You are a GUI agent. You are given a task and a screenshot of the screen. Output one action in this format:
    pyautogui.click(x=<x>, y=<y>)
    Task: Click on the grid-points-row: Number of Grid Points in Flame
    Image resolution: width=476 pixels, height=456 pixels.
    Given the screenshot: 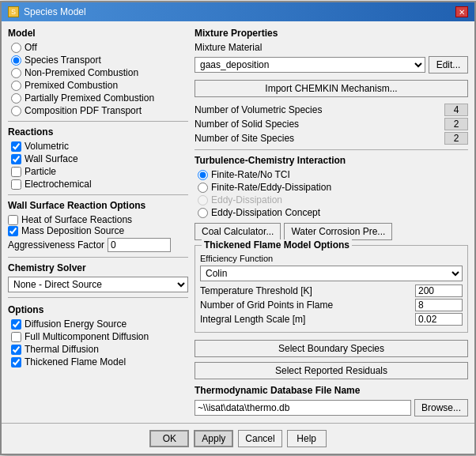 What is the action you would take?
    pyautogui.click(x=331, y=305)
    